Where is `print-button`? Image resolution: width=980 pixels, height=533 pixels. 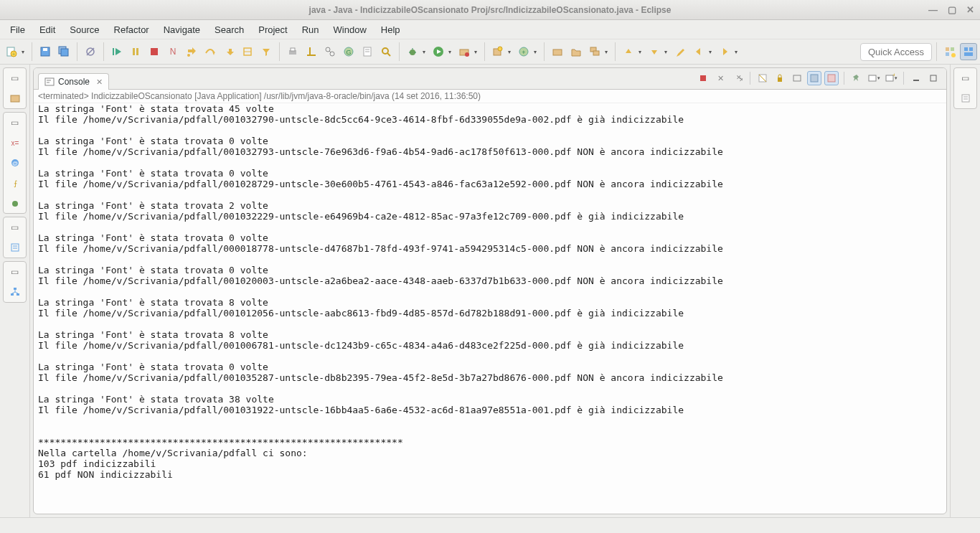 print-button is located at coordinates (293, 52).